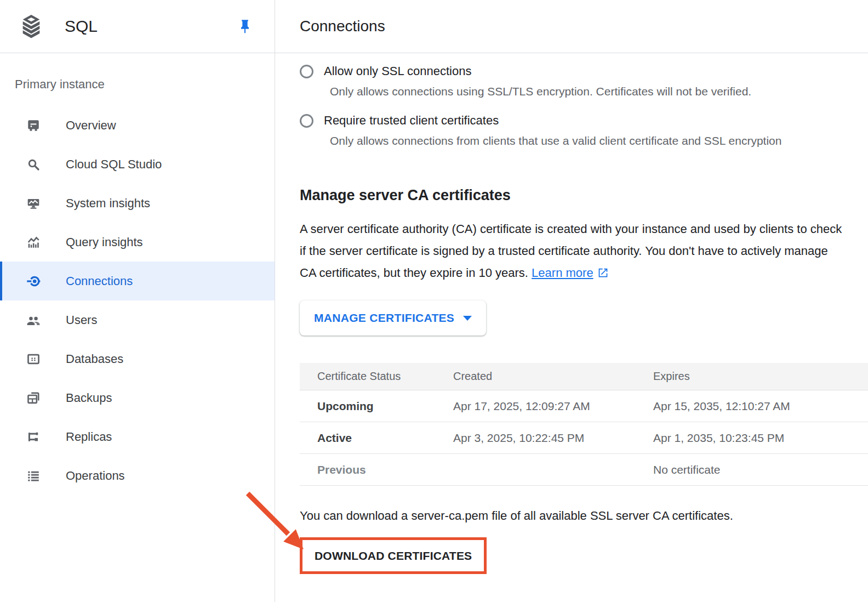  I want to click on table-row: Active Apr 3, 2025, 10:22:45 PM Apr 1, 2…, so click(584, 438).